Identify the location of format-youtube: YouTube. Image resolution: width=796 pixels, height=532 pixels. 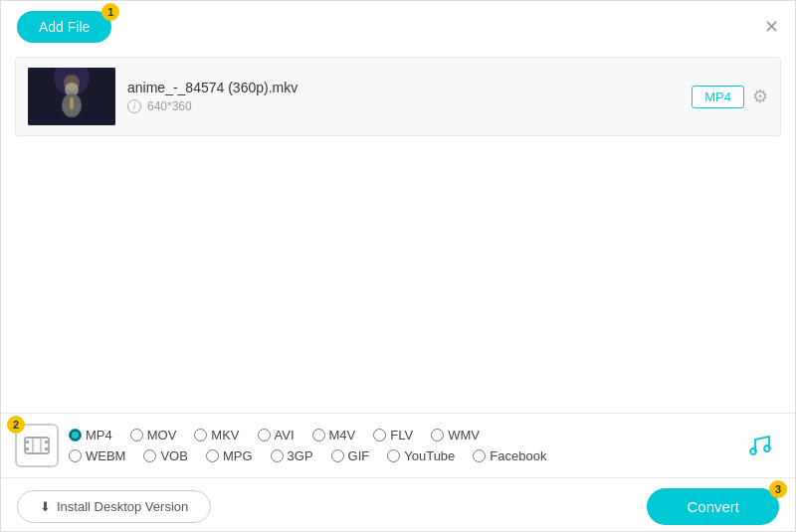
(421, 455).